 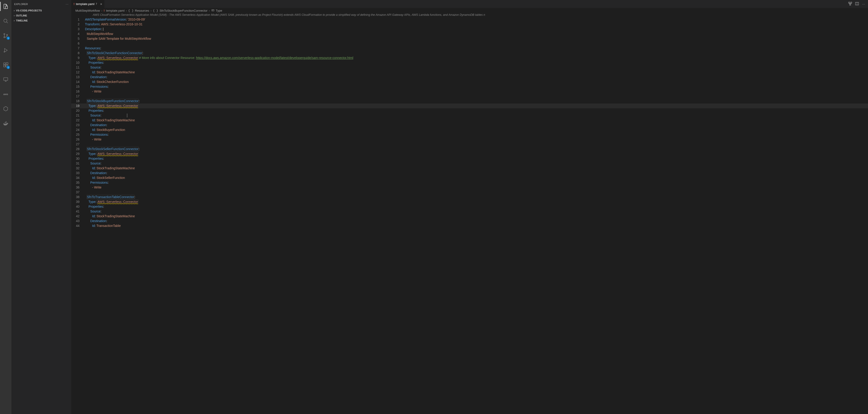 What do you see at coordinates (127, 115) in the screenshot?
I see `editor-cursor` at bounding box center [127, 115].